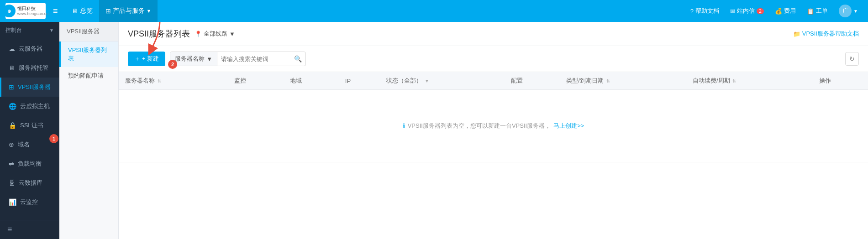 This screenshot has height=239, width=868. Describe the element at coordinates (13, 125) in the screenshot. I see `ssl-icon: 🔒` at that location.